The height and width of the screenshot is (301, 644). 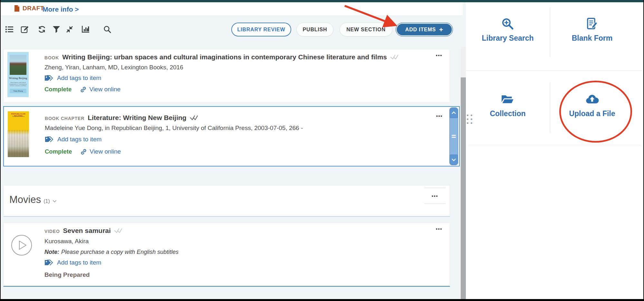 What do you see at coordinates (70, 29) in the screenshot?
I see `compress-icon` at bounding box center [70, 29].